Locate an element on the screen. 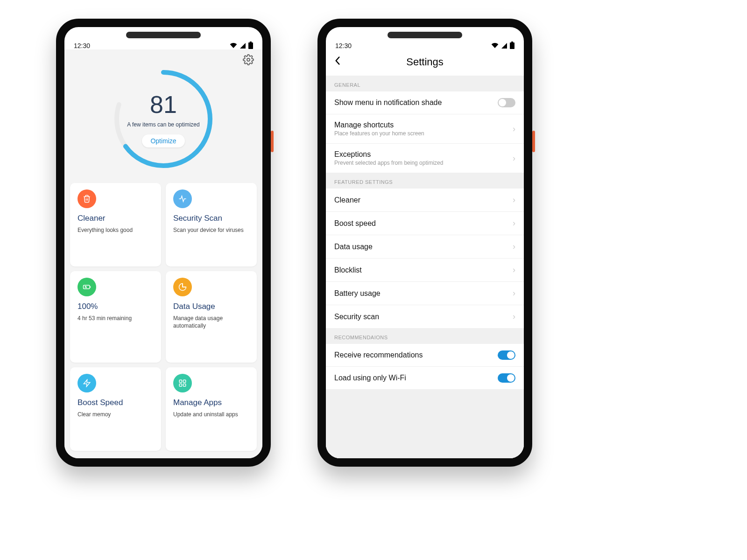 This screenshot has width=747, height=560. card-title: Cleaner is located at coordinates (116, 218).